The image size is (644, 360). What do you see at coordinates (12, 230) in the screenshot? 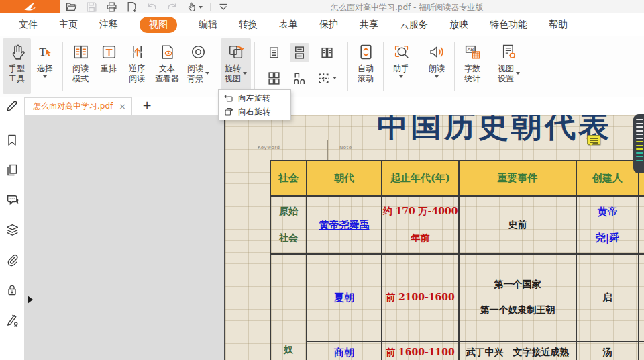
I see `layers-panel-icon` at bounding box center [12, 230].